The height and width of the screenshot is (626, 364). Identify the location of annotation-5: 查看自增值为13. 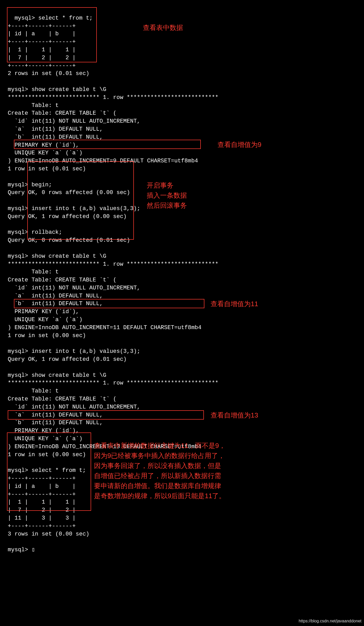
(234, 415).